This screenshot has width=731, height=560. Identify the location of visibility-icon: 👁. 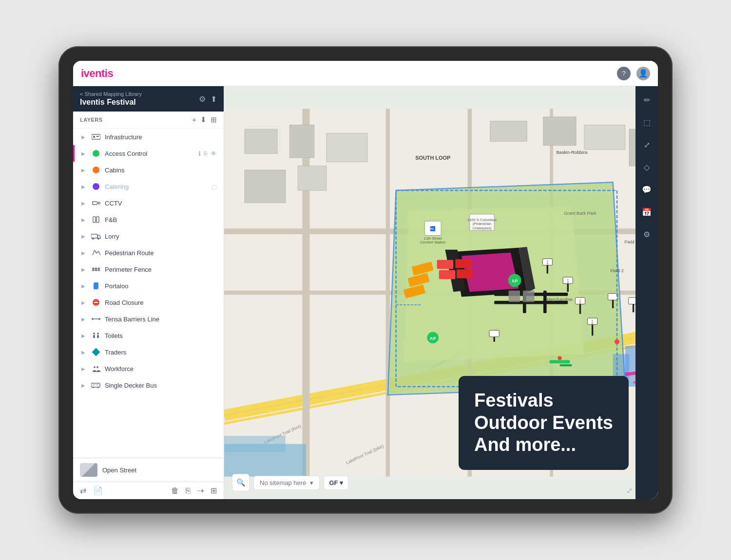
(213, 154).